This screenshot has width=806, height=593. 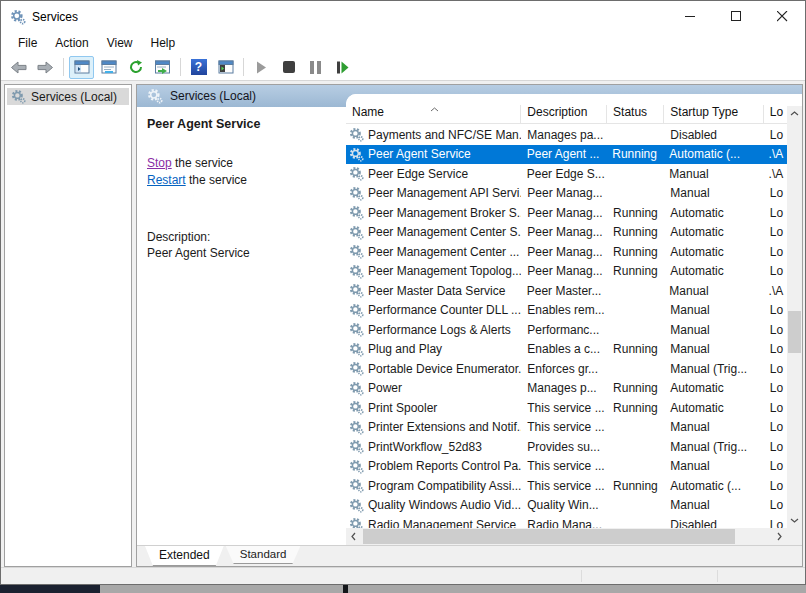 I want to click on service-description: Peer Master..., so click(x=564, y=291).